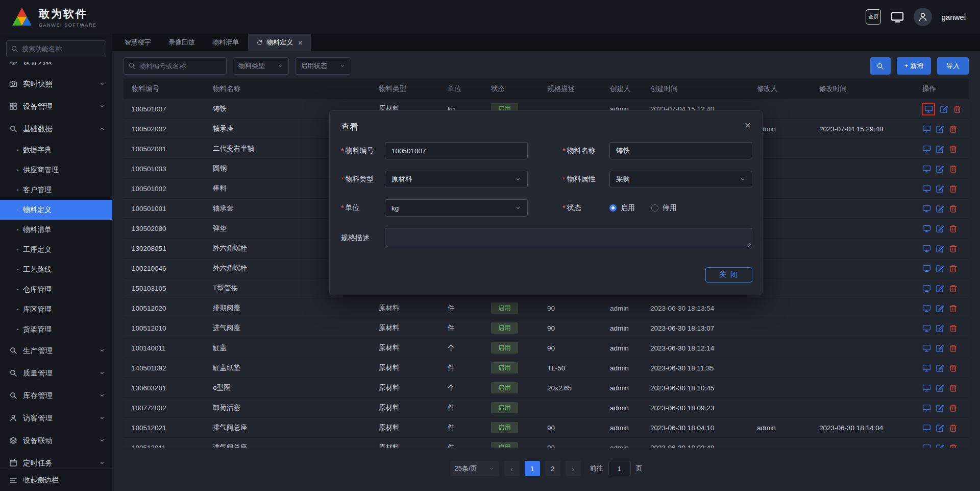 The width and height of the screenshot is (980, 491). What do you see at coordinates (56, 170) in the screenshot?
I see `sidebar-item-supplier-management: 供应商管理` at bounding box center [56, 170].